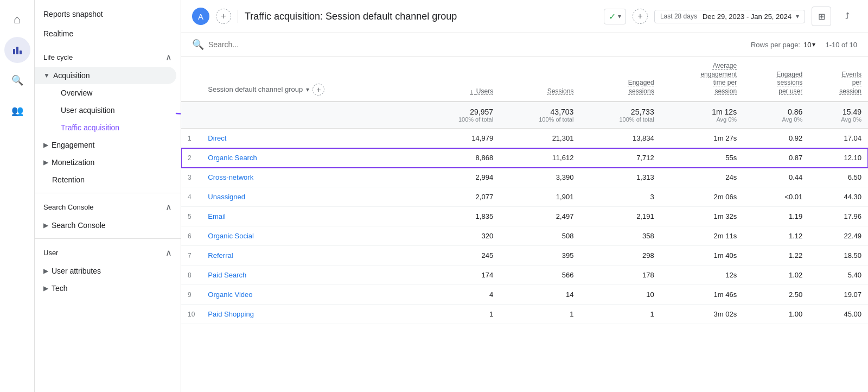 The width and height of the screenshot is (868, 392). Describe the element at coordinates (459, 158) in the screenshot. I see `row-users: 8,868` at that location.